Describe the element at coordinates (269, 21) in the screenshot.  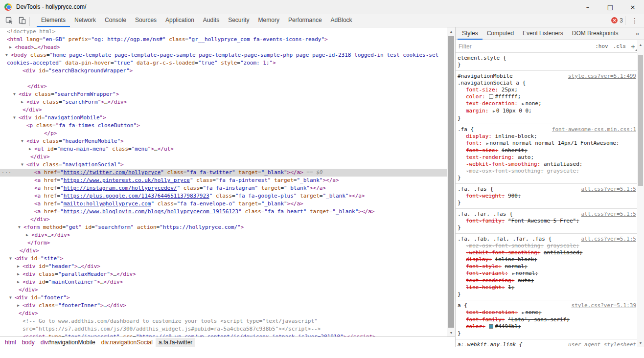
I see `tab-memory: Memory` at that location.